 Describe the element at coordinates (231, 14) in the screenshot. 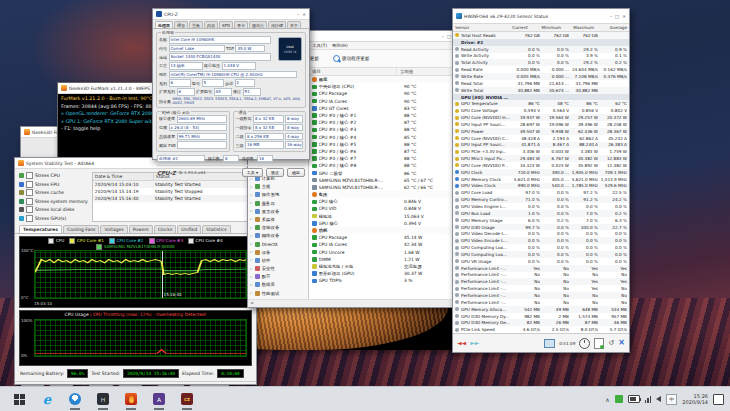

I see `cpuz-titlebar: CPU-Z – ×` at that location.